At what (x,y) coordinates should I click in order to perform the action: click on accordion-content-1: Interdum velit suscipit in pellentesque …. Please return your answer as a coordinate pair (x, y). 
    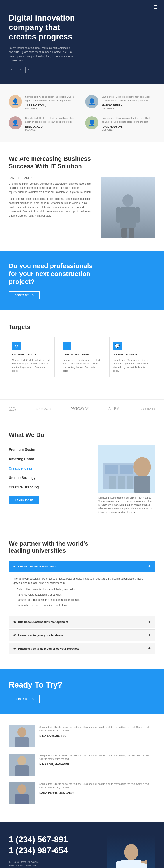
    Looking at the image, I should click on (82, 581).